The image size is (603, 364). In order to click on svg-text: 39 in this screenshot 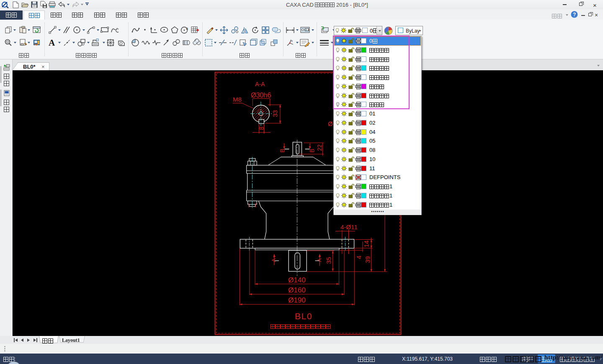, I will do `click(368, 259)`.